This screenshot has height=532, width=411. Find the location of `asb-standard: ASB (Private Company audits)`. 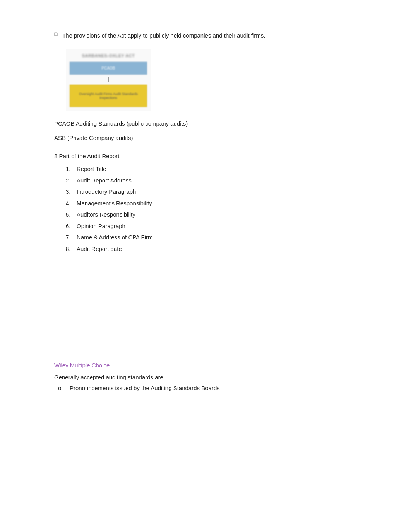

asb-standard: ASB (Private Company audits) is located at coordinates (213, 138).